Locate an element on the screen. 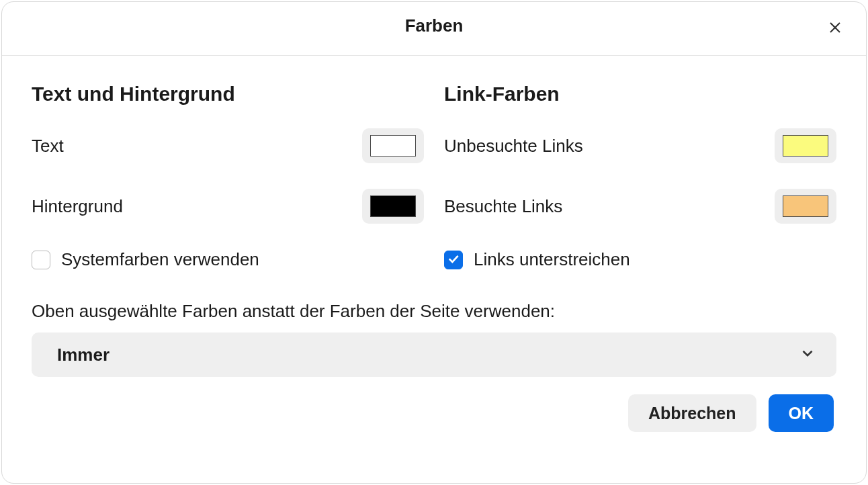  ok-button: OK is located at coordinates (801, 413).